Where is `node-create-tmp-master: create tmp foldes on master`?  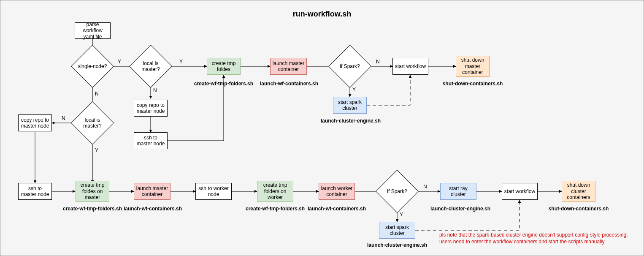 node-create-tmp-master: create tmp foldes on master is located at coordinates (92, 191).